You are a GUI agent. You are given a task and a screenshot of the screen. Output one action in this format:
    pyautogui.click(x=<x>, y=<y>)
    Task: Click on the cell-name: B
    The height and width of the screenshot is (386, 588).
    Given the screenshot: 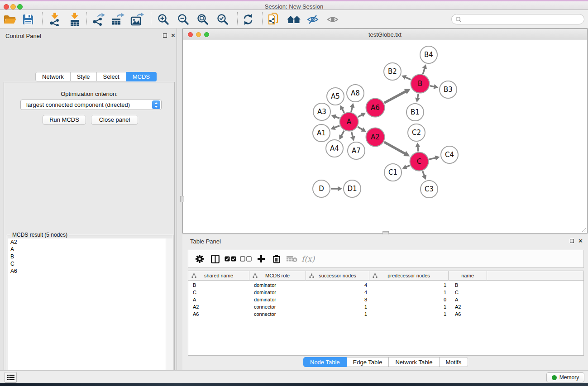 What is the action you would take?
    pyautogui.click(x=468, y=285)
    